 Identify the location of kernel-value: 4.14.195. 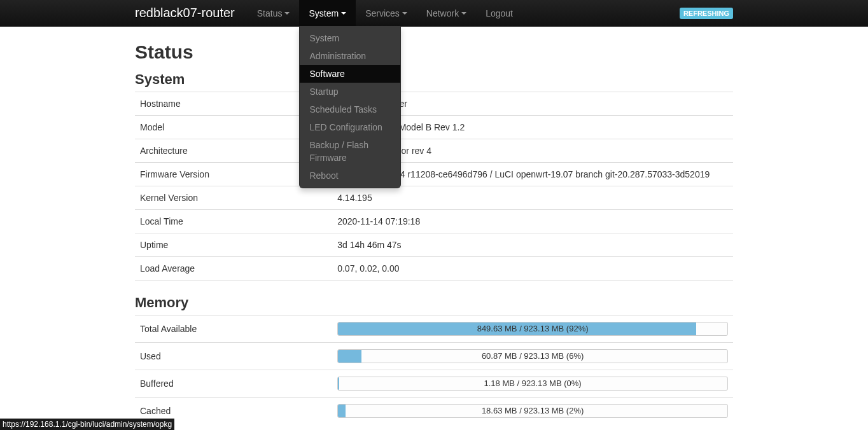
(533, 198).